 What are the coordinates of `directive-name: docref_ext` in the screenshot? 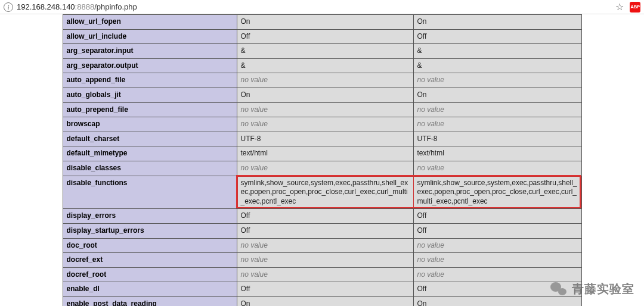 It's located at (150, 261).